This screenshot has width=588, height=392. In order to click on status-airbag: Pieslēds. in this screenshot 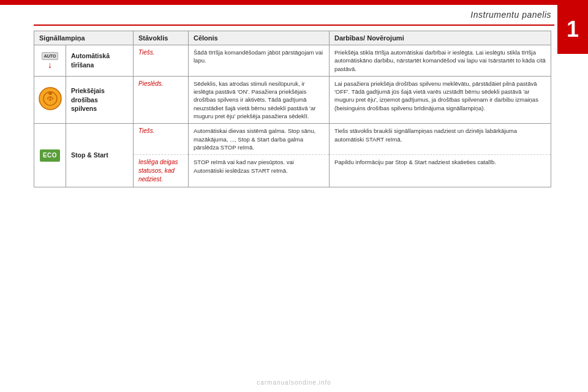, I will do `click(161, 99)`.